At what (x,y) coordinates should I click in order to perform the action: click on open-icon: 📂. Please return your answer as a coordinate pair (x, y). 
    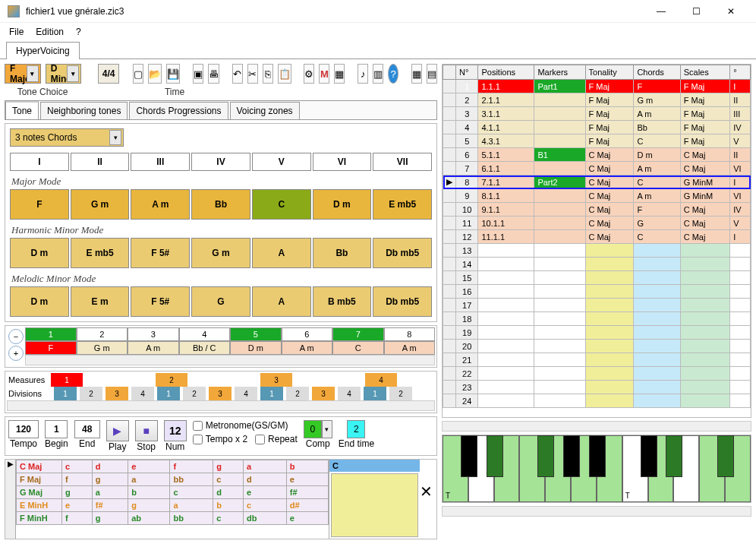
    Looking at the image, I should click on (155, 74).